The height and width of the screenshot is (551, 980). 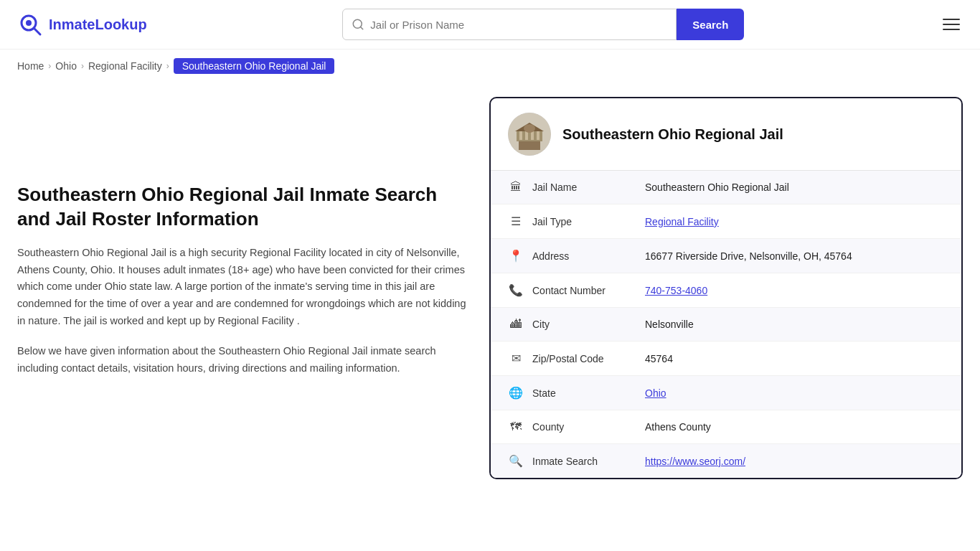 What do you see at coordinates (82, 24) in the screenshot?
I see `logo: InmateLookup` at bounding box center [82, 24].